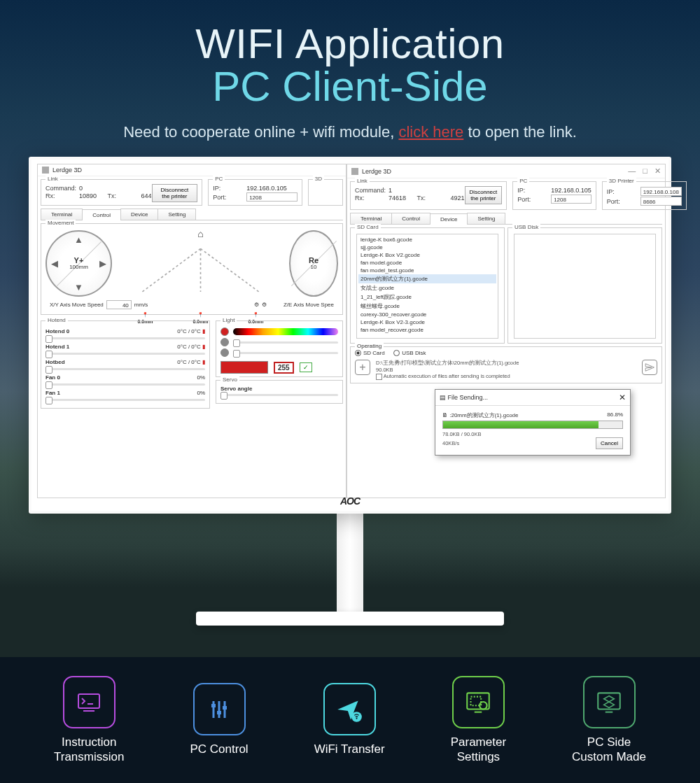 This screenshot has width=700, height=783. I want to click on file-item: fan model_recover.gcode, so click(427, 330).